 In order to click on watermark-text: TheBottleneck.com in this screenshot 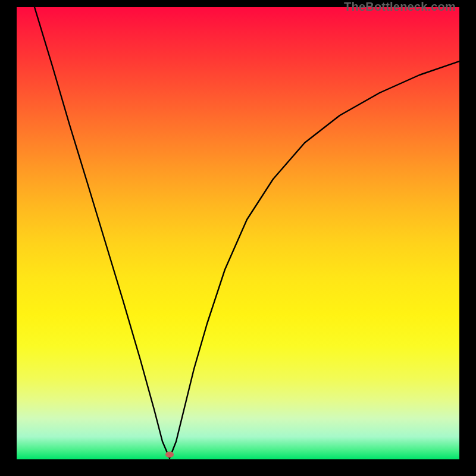, I will do `click(400, 7)`.